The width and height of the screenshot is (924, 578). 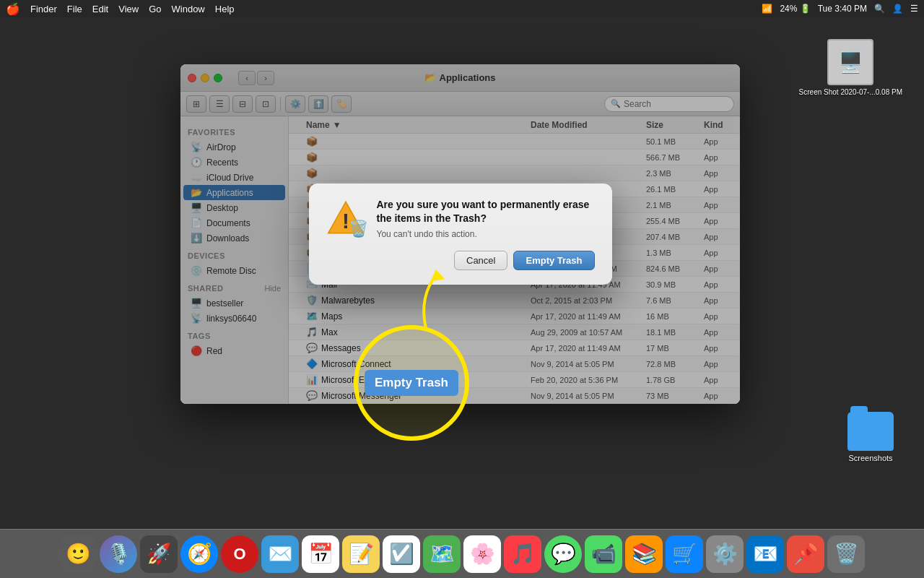 I want to click on callout-arrow, so click(x=426, y=300).